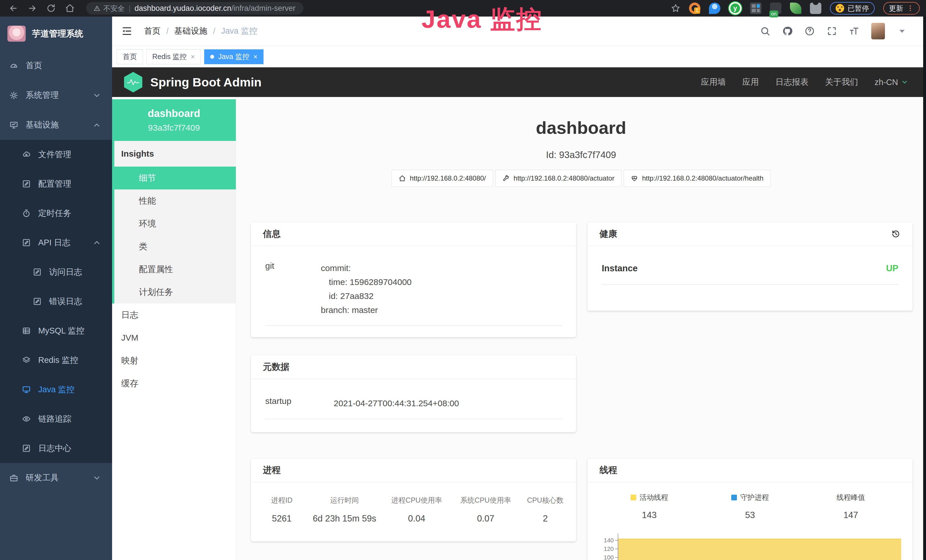  I want to click on help-icon, so click(809, 31).